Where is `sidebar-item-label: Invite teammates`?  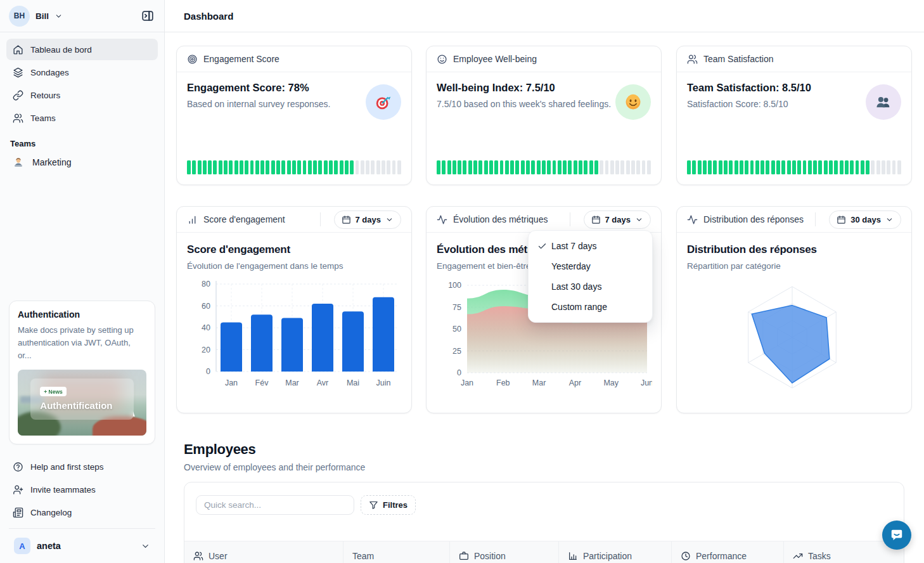
sidebar-item-label: Invite teammates is located at coordinates (63, 489).